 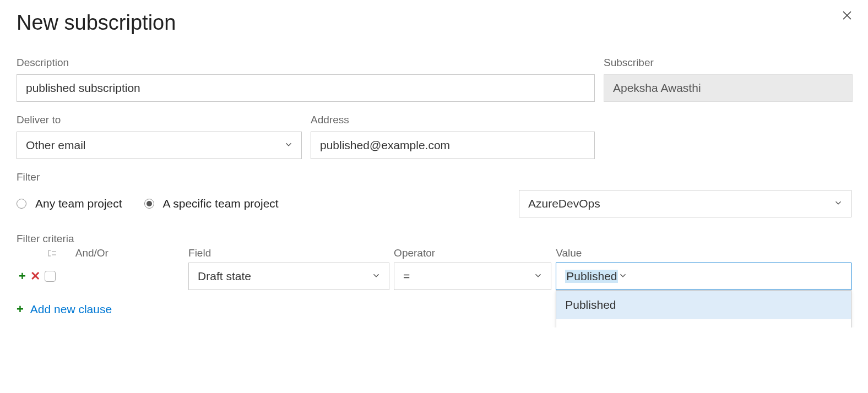 What do you see at coordinates (306, 63) in the screenshot?
I see `description-label: Description` at bounding box center [306, 63].